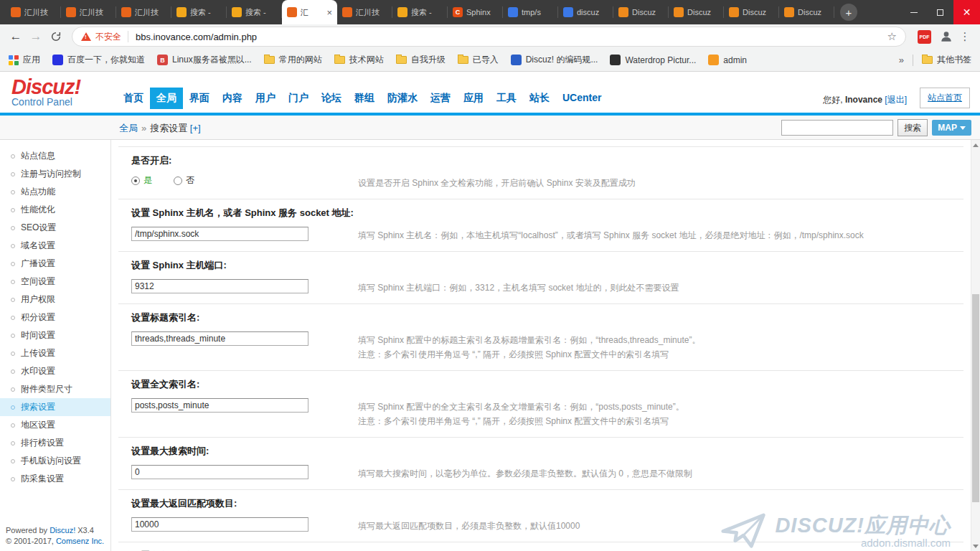 This screenshot has width=980, height=551. Describe the element at coordinates (197, 37) in the screenshot. I see `url-text: bbs.inovance.com/admin.php` at that location.